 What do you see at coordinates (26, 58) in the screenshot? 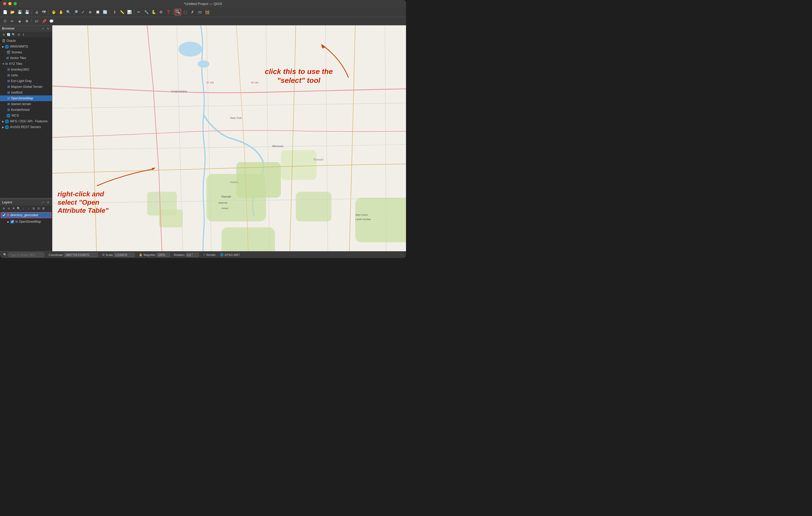
I see `browser-item-vector-tiles: ⊞ Vector Tiles` at bounding box center [26, 58].